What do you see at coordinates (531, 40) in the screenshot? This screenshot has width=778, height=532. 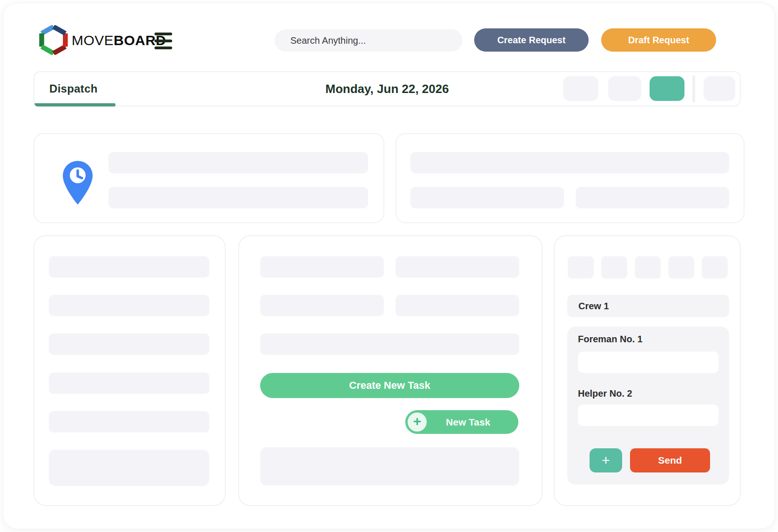 I see `create-request-button: Create Request` at bounding box center [531, 40].